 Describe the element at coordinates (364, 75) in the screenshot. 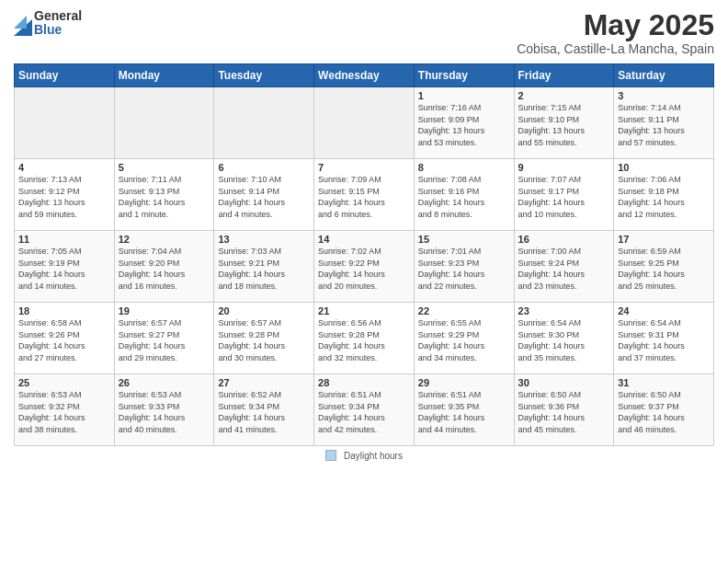

I see `header-row: Sunday Monday Tuesday Wednesday Thursday…` at that location.